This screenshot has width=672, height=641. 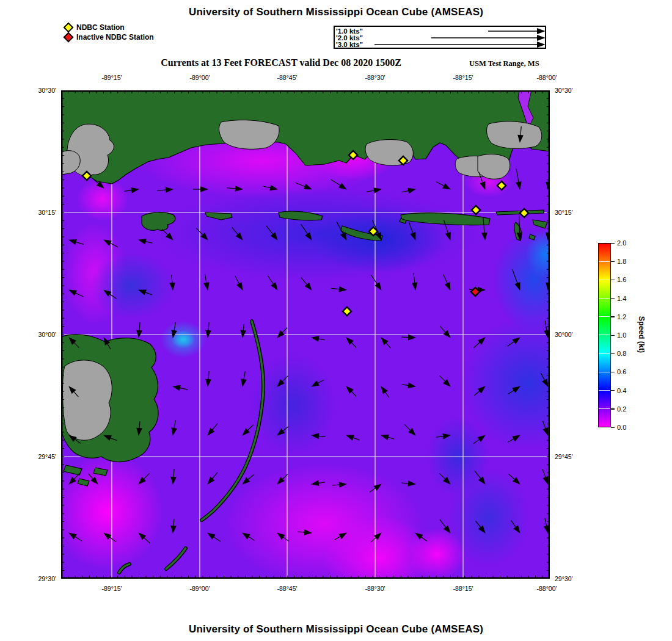 I want to click on colorbar-tick-label: 0.8, so click(x=628, y=353).